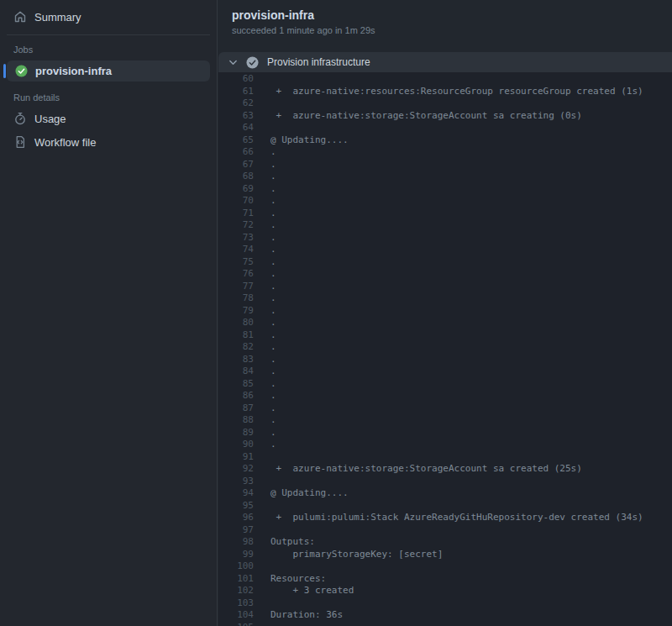  I want to click on log-line-number: 101, so click(236, 580).